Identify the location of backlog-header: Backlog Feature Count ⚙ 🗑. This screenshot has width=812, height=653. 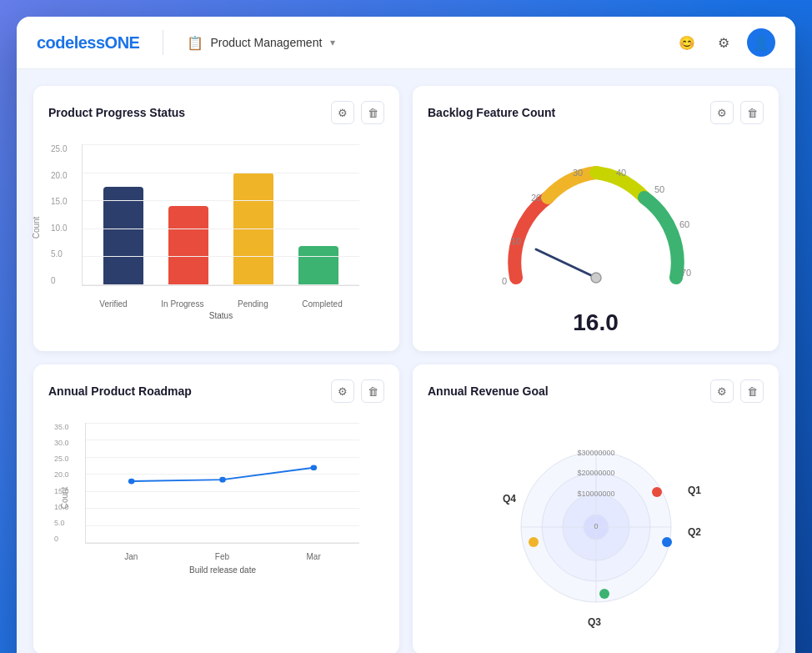
(595, 113).